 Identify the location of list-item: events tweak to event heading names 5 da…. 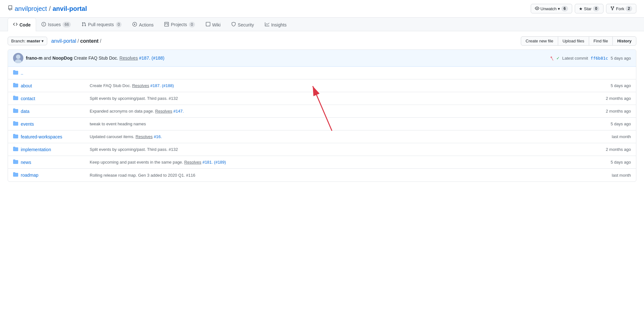
(322, 124).